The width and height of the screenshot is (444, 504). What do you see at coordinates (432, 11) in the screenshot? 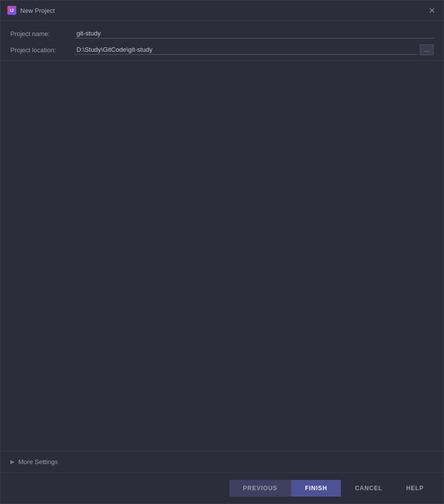
I see `close-icon: ✕` at bounding box center [432, 11].